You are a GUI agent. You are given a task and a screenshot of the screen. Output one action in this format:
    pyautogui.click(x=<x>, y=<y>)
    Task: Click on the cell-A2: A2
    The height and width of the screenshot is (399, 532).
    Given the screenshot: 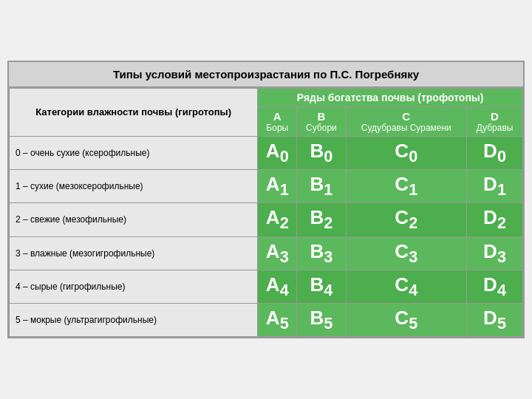 What is the action you would take?
    pyautogui.click(x=278, y=220)
    